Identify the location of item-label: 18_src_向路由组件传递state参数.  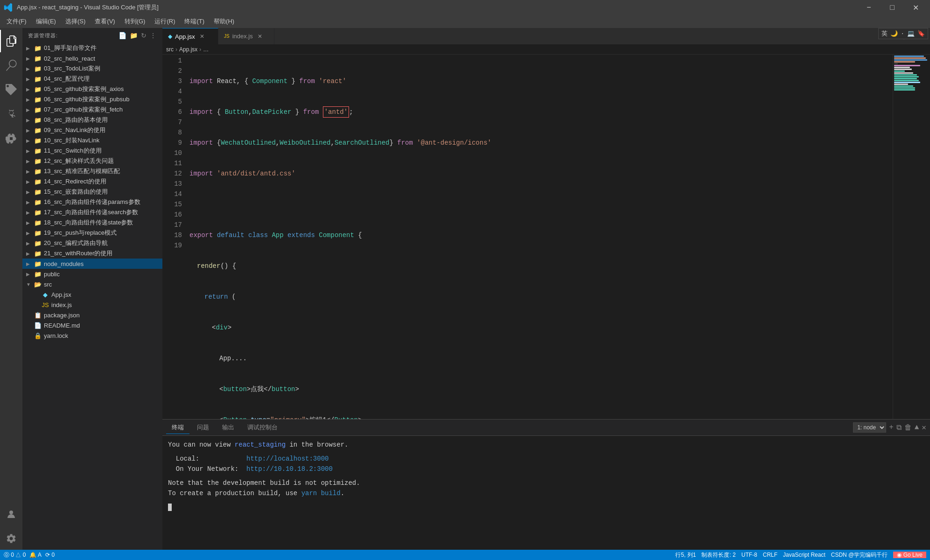
(89, 223).